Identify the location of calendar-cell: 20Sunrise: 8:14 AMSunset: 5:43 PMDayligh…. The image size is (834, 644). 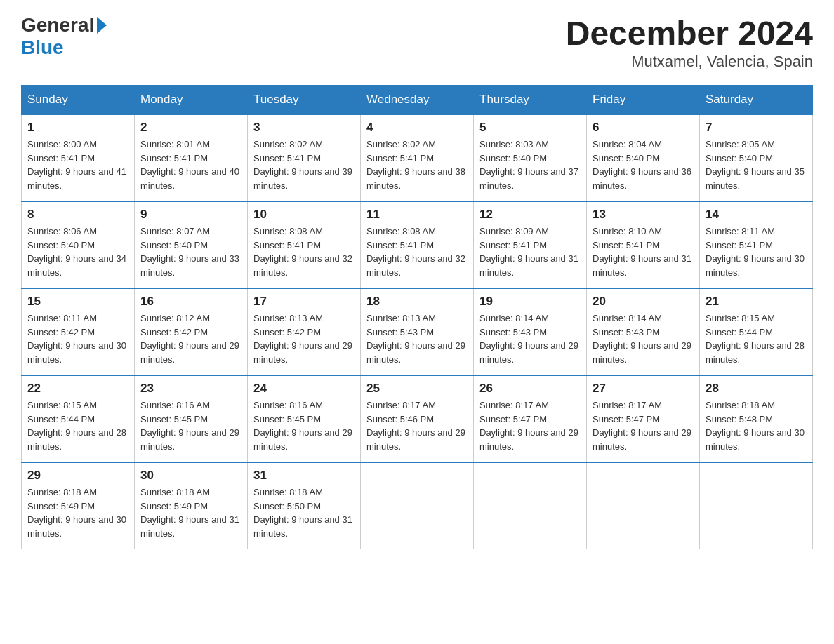
(643, 332).